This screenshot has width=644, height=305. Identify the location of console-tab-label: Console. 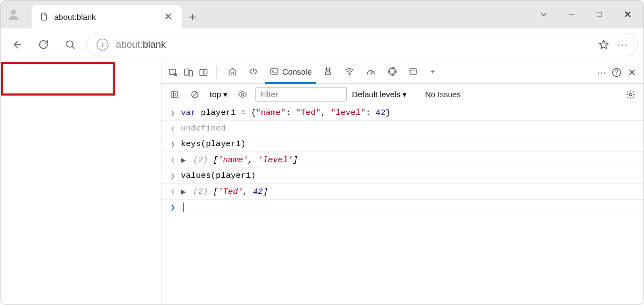
(297, 72).